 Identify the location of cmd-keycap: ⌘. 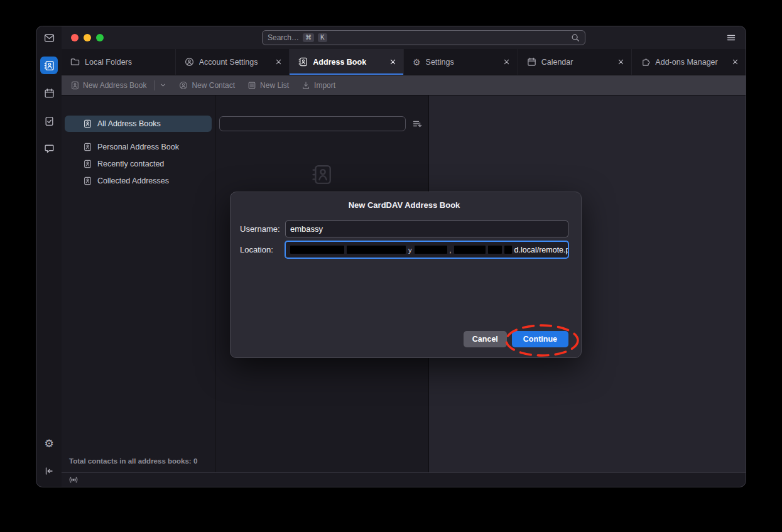
(308, 38).